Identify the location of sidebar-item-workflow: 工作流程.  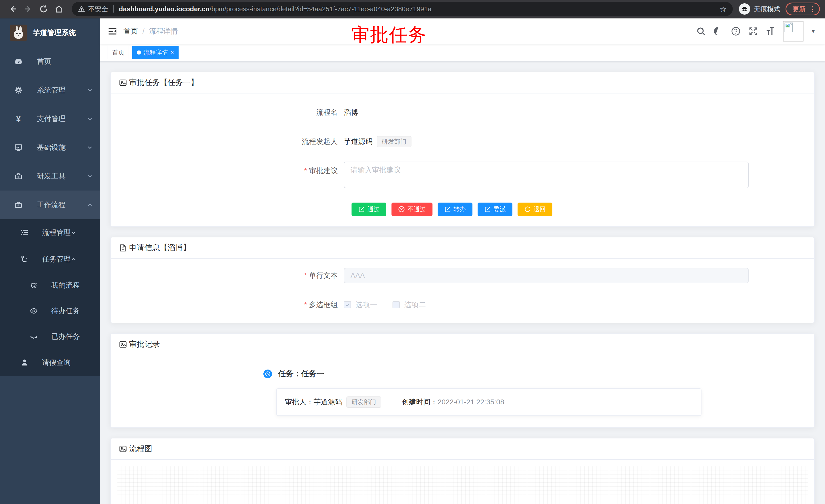
(50, 205).